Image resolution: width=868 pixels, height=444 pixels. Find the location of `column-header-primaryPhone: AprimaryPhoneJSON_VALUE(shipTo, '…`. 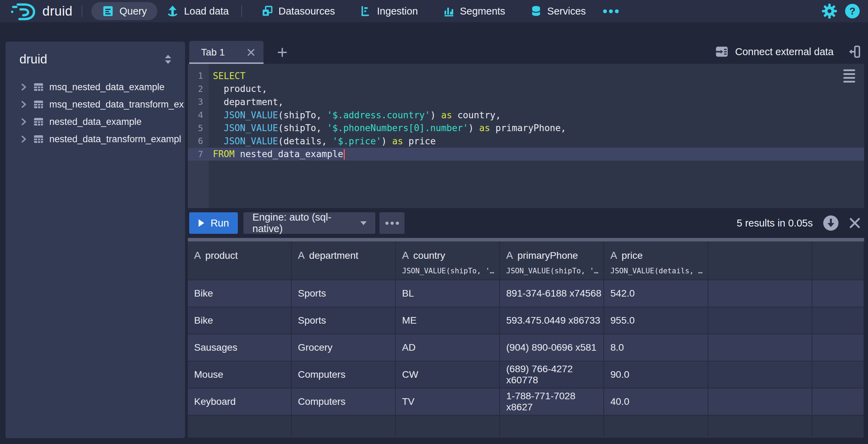

column-header-primaryPhone: AprimaryPhoneJSON_VALUE(shipTo, '… is located at coordinates (552, 261).